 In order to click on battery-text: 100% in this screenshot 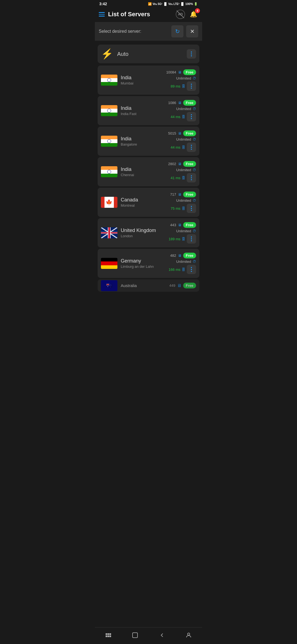, I will do `click(189, 4)`.